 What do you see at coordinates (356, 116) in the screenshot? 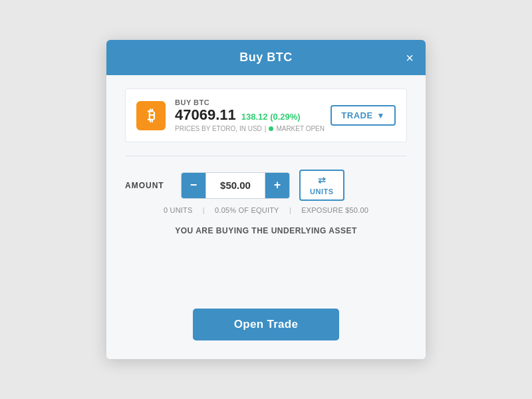
I see `trade-dropdown-label: TRADE` at bounding box center [356, 116].